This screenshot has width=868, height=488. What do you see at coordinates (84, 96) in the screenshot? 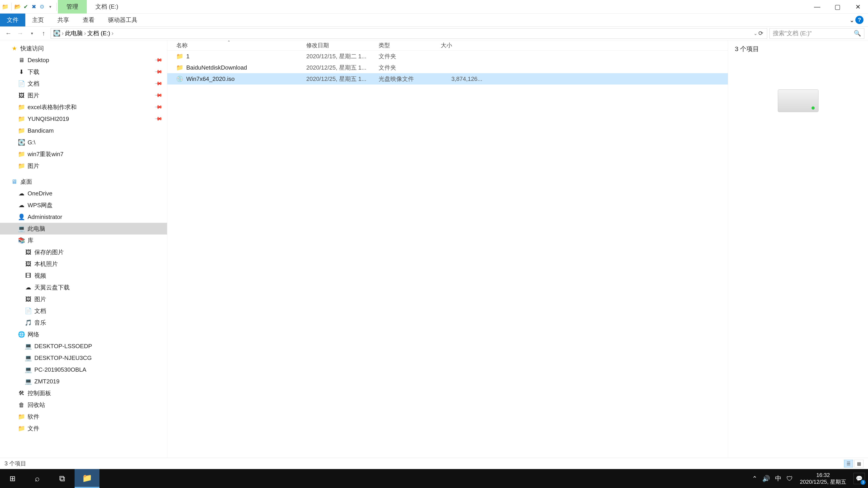
I see `sidebar-quick-item: 🖼图片📌` at bounding box center [84, 96].